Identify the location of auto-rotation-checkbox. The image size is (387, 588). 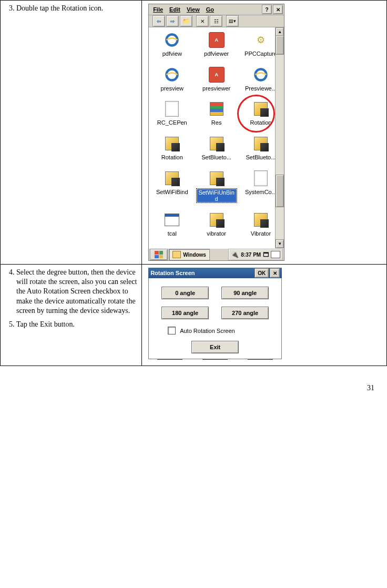
(171, 330).